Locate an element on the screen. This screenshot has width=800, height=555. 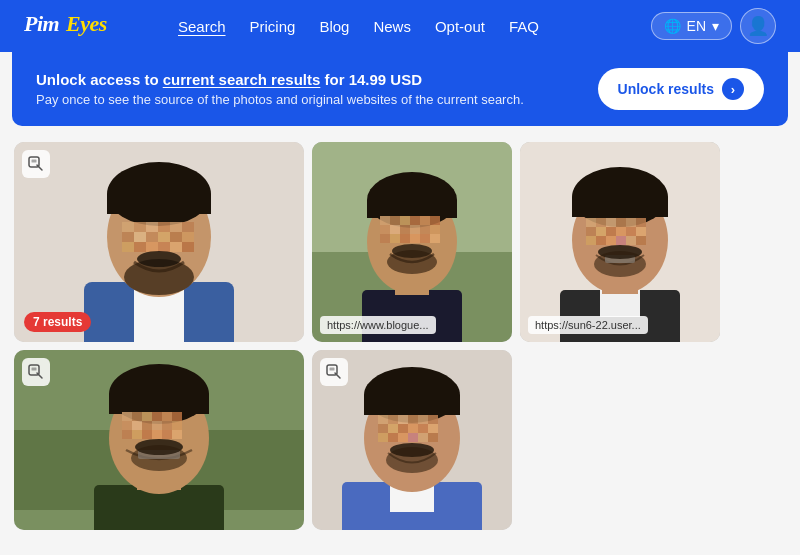
unlock-results-button: Unlock results › is located at coordinates (681, 89).